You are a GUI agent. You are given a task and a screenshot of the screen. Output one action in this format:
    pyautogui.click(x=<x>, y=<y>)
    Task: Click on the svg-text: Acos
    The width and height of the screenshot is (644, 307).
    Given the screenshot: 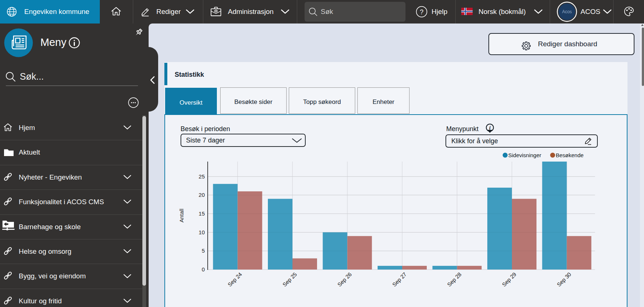 What is the action you would take?
    pyautogui.click(x=567, y=12)
    